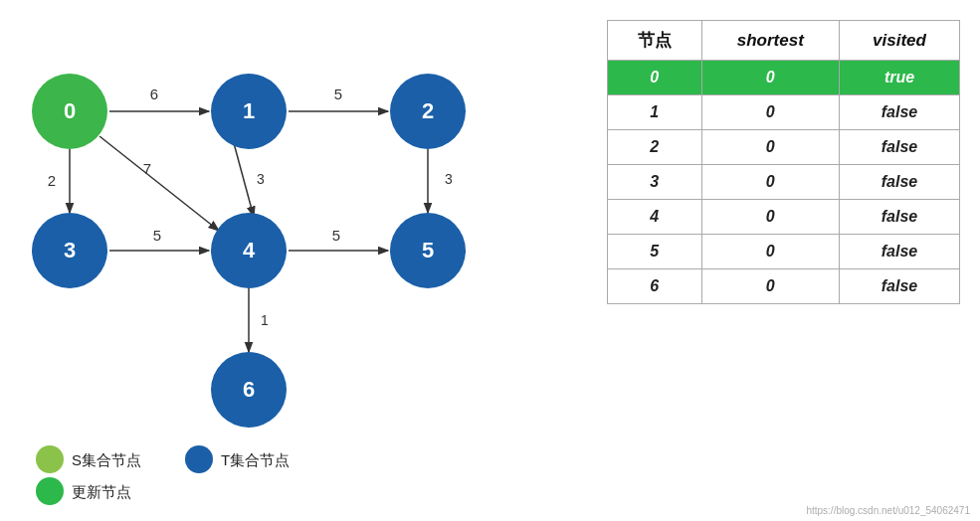 The height and width of the screenshot is (521, 980). Describe the element at coordinates (899, 286) in the screenshot. I see `cell-visited-6: false` at that location.